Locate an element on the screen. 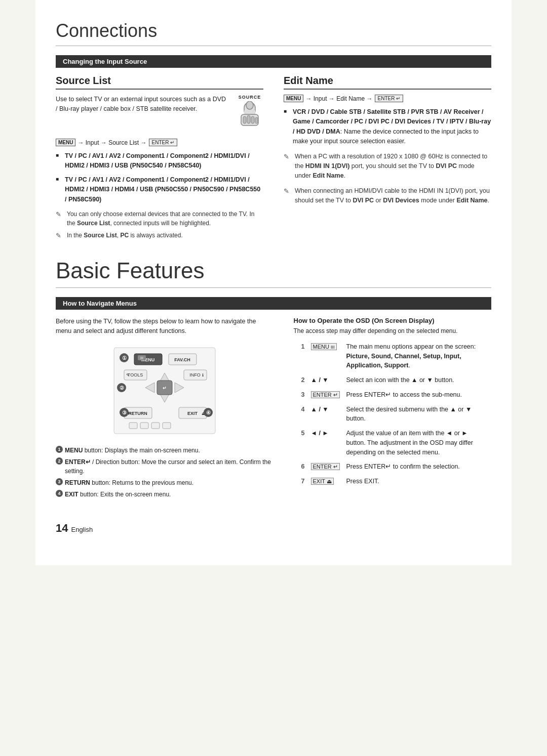  step-num-4: 4 is located at coordinates (301, 414).